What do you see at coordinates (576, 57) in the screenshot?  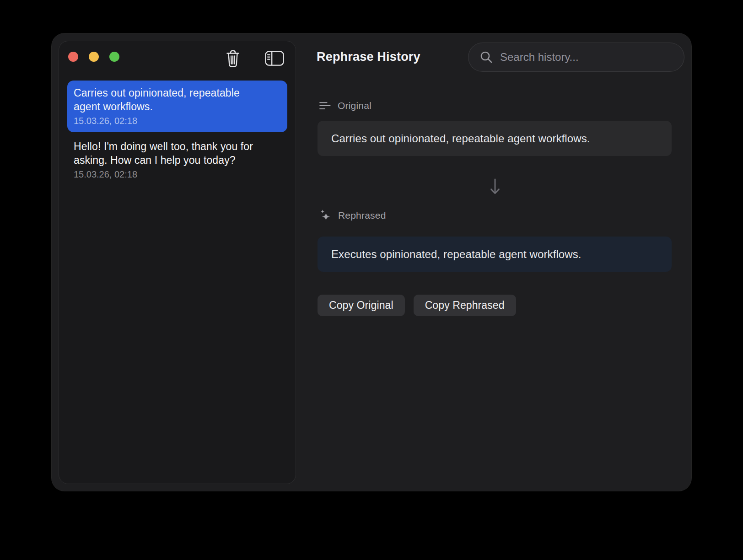 I see `search-field` at bounding box center [576, 57].